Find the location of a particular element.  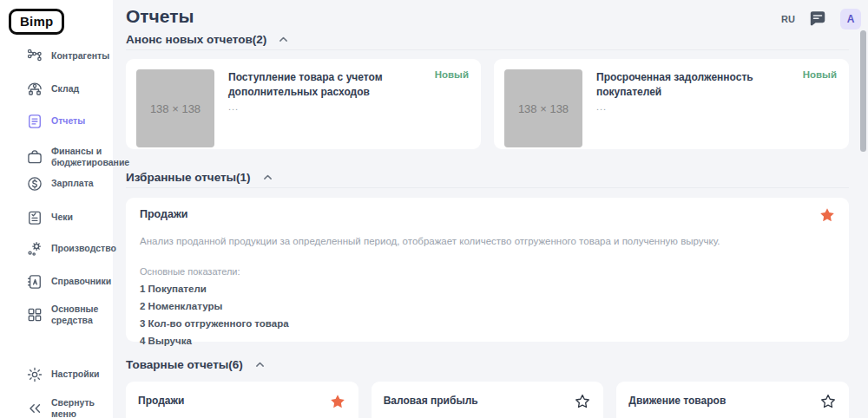

report-title: Поступление товара с учетом дополнительн… is located at coordinates (326, 85).